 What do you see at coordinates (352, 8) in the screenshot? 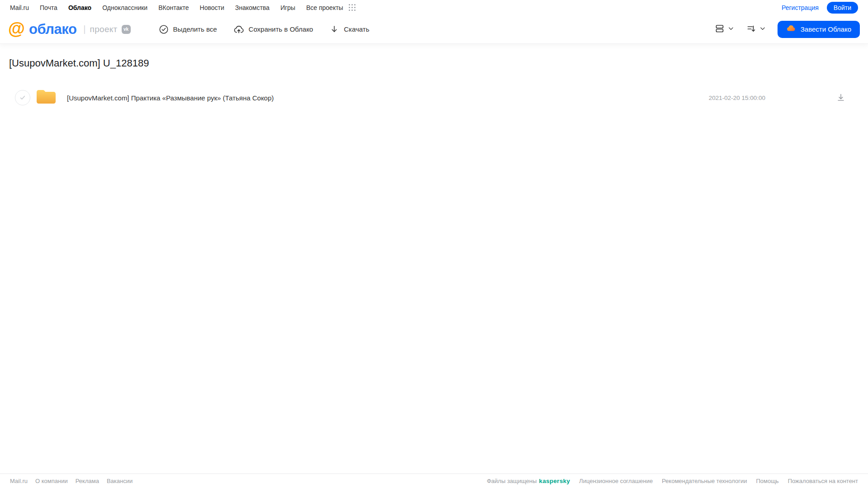
I see `apps-grid-icon` at bounding box center [352, 8].